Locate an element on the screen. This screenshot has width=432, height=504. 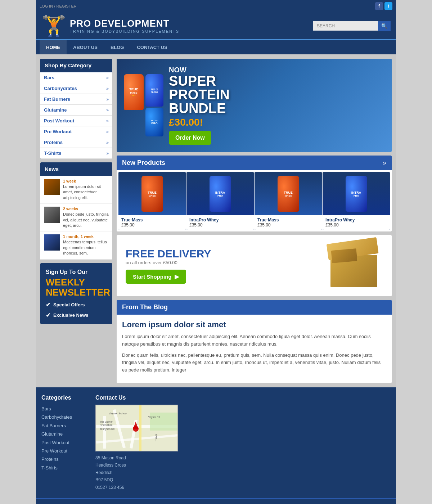
login-register-link: Log In / Register is located at coordinates (58, 6).